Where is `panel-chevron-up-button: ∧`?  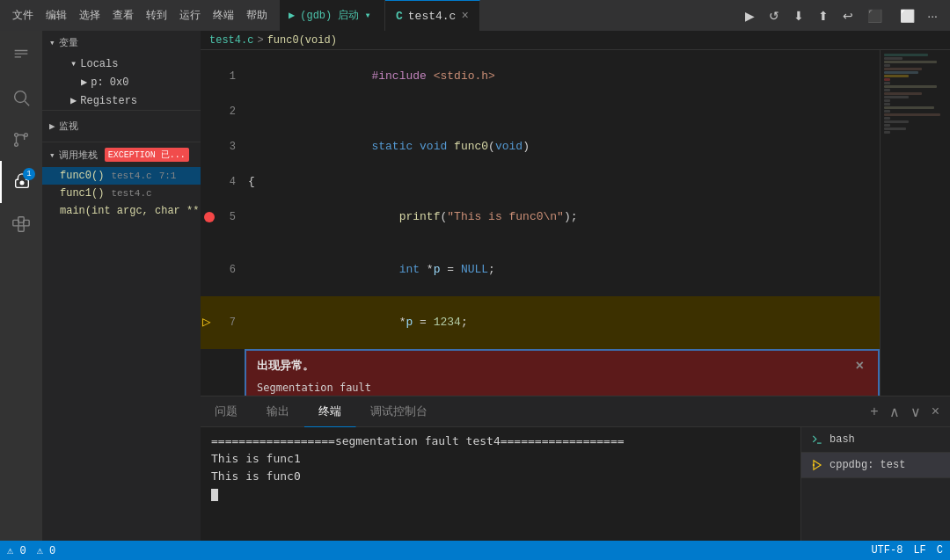
panel-chevron-up-button: ∧ is located at coordinates (895, 411).